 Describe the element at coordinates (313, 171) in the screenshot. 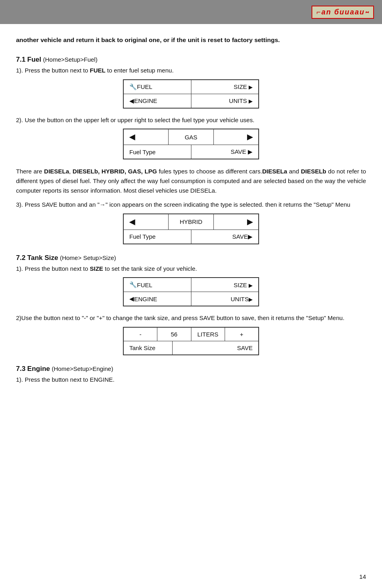

I see `diesel-b-bold-2: DIESELb` at that location.